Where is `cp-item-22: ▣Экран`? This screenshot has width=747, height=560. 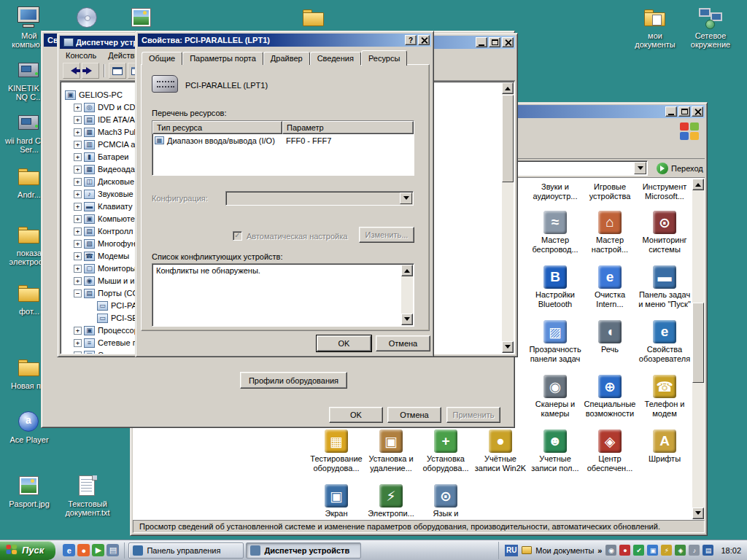 cp-item-22: ▣Экран is located at coordinates (336, 502).